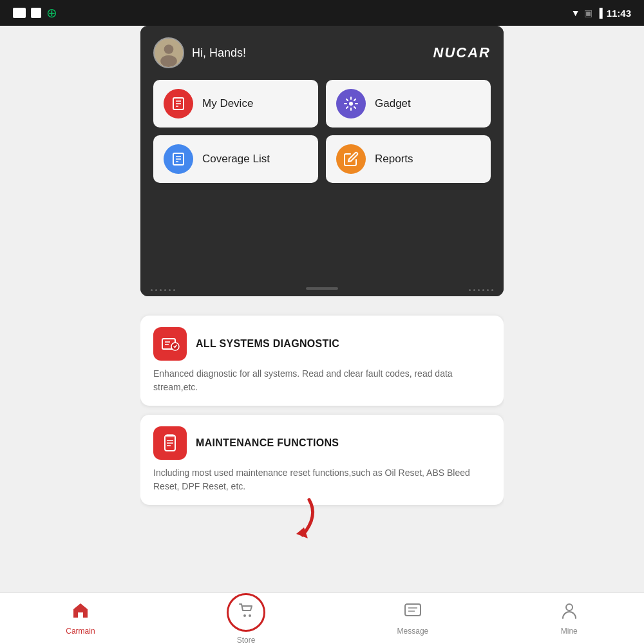 This screenshot has height=644, width=644. Describe the element at coordinates (408, 159) in the screenshot. I see `reports-button: Reports` at that location.